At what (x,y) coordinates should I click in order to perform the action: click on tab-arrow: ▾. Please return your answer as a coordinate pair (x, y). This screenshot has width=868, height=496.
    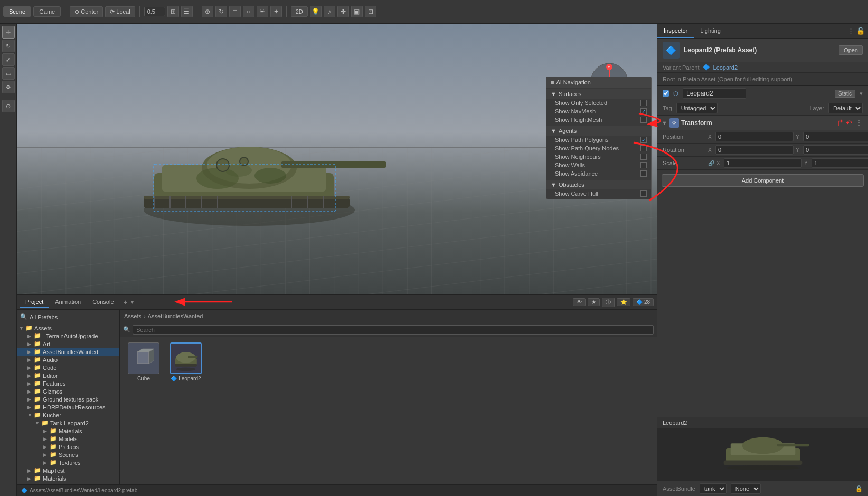
    Looking at the image, I should click on (132, 302).